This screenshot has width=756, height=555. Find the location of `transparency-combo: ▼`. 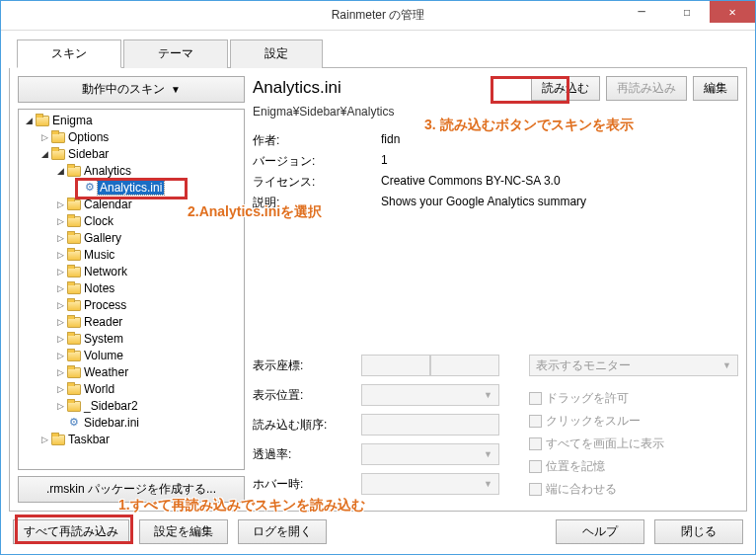

transparency-combo: ▼ is located at coordinates (430, 454).